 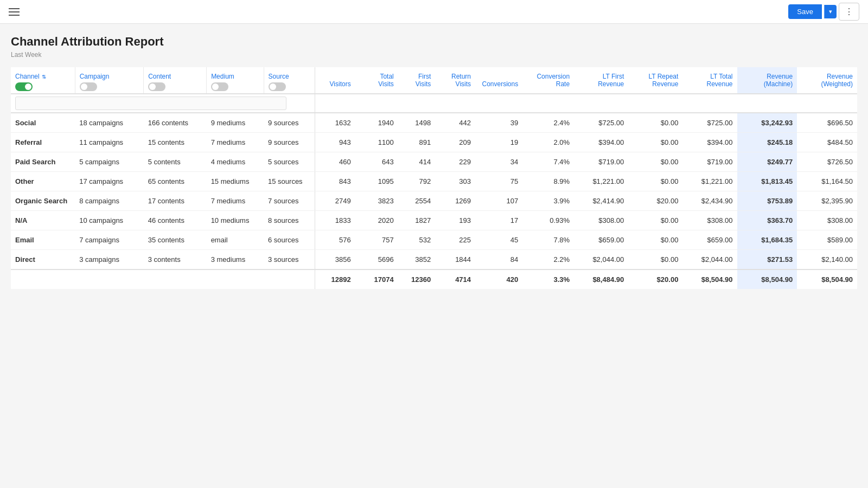 I want to click on table-cell: 757, so click(x=376, y=240).